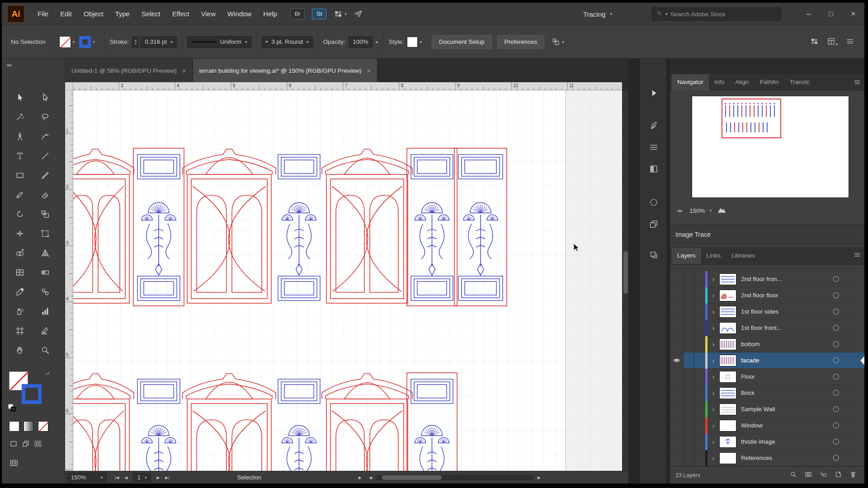 The width and height of the screenshot is (868, 488). I want to click on navigator-tab-navigator: Navigator, so click(690, 82).